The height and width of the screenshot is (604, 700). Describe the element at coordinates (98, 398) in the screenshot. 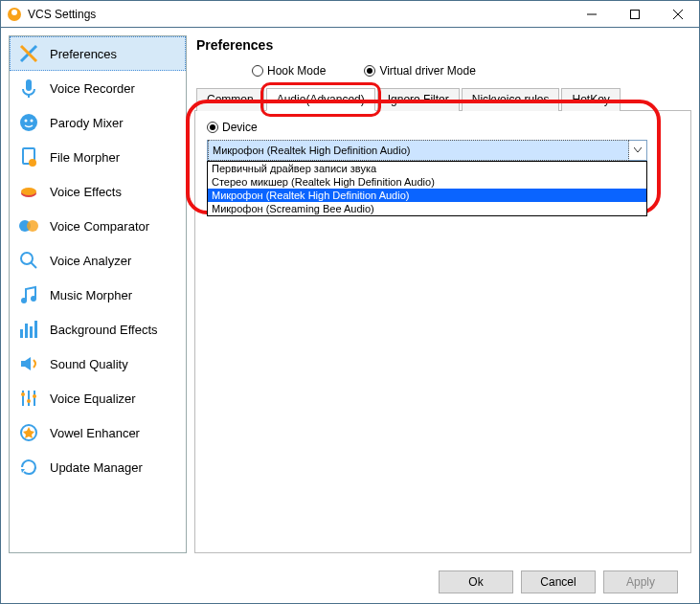

I see `sidebar-item-voice-equalizer: Voice Equalizer` at that location.